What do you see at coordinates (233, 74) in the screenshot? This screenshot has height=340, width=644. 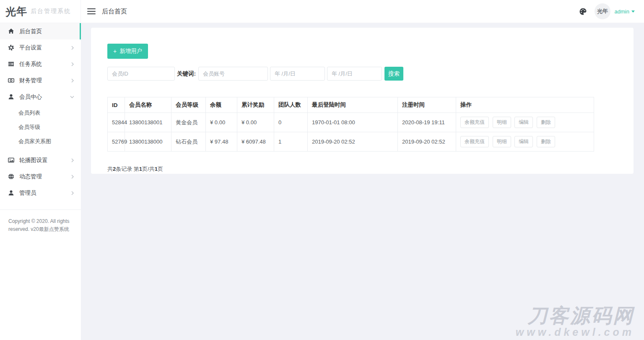 I see `account-input` at bounding box center [233, 74].